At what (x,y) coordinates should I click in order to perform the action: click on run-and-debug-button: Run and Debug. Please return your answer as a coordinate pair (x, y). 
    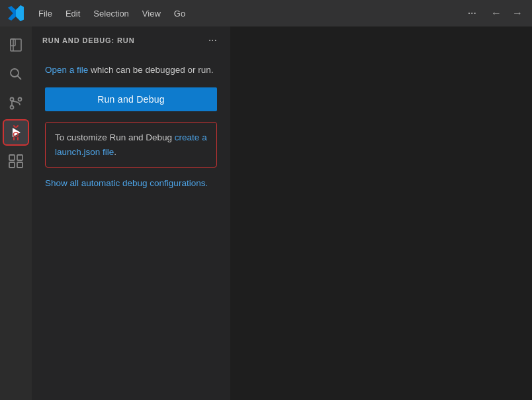
    Looking at the image, I should click on (131, 99).